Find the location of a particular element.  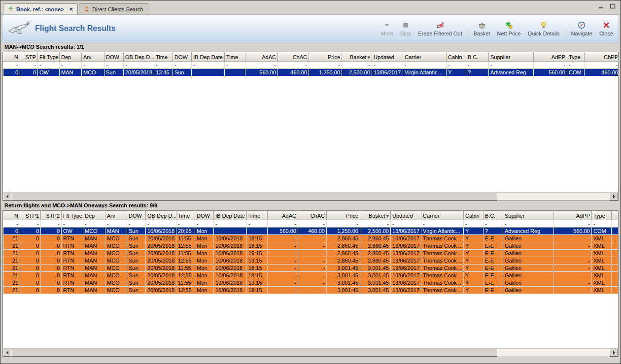

maximize-button is located at coordinates (613, 6).